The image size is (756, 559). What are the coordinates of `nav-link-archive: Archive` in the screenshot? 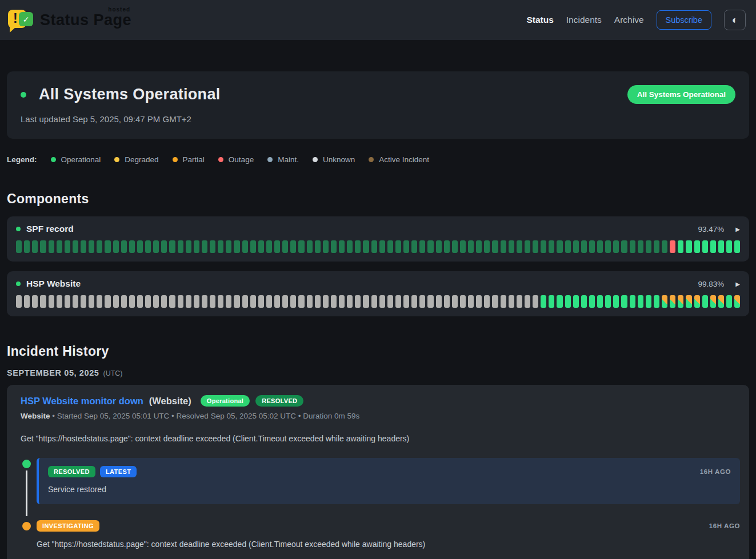 It's located at (629, 20).